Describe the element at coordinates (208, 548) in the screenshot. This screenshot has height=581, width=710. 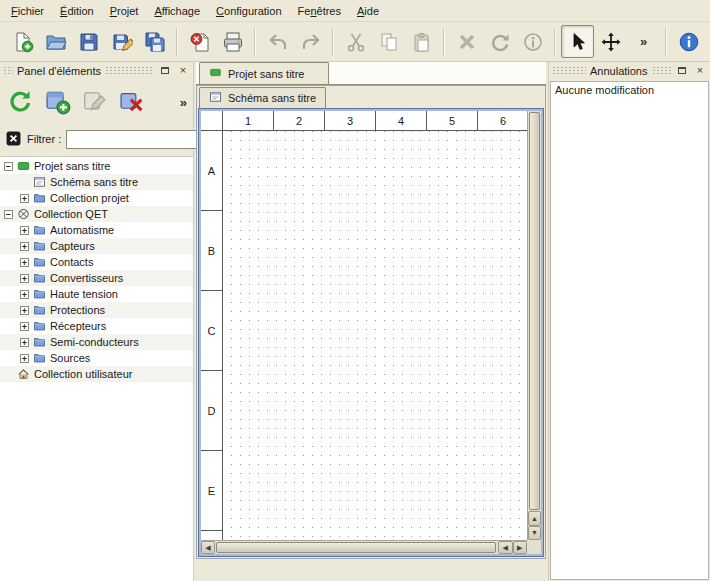
I see `scroll-left-button: ◀` at that location.